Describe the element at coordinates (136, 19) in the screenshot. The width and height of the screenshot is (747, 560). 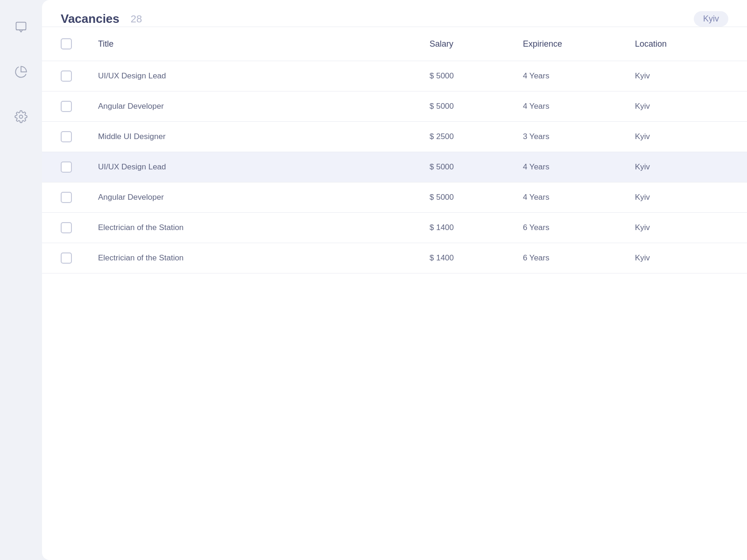
I see `vacancies-count: 28` at that location.